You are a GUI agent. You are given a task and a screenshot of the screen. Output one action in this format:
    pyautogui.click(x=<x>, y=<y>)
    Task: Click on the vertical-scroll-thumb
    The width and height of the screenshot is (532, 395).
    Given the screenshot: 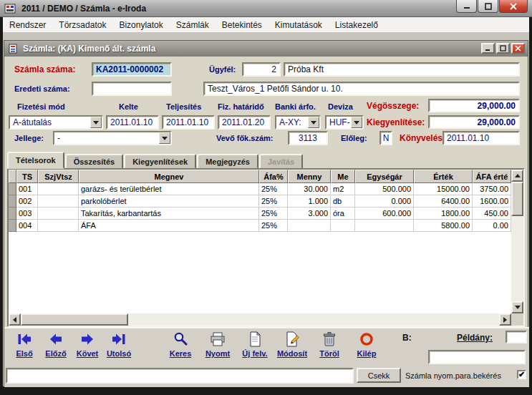 What is the action you would take?
    pyautogui.click(x=517, y=199)
    